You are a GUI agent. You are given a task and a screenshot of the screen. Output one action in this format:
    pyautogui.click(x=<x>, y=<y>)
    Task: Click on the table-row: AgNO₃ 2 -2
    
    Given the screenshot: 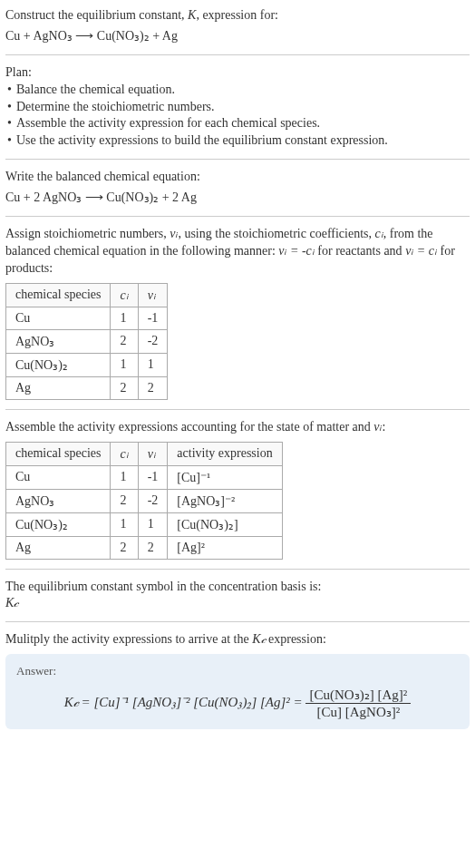 What is the action you would take?
    pyautogui.click(x=87, y=341)
    